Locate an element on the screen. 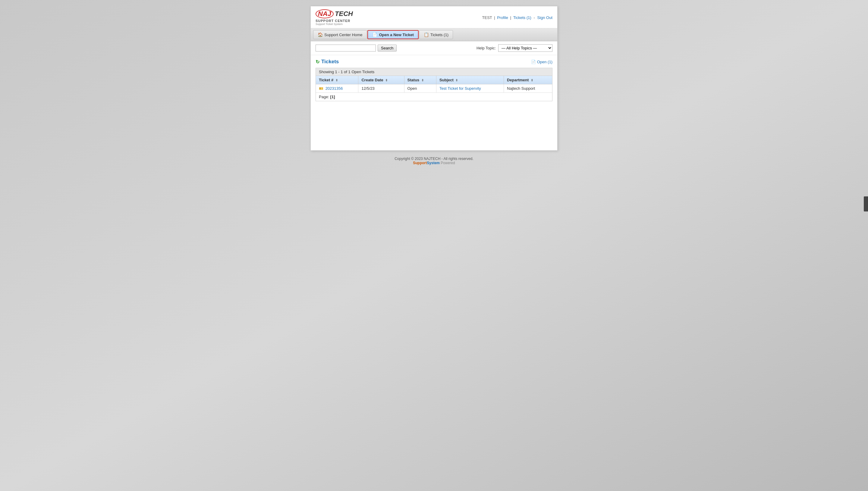 Image resolution: width=868 pixels, height=491 pixels. signout-link: Sign Out is located at coordinates (545, 18).